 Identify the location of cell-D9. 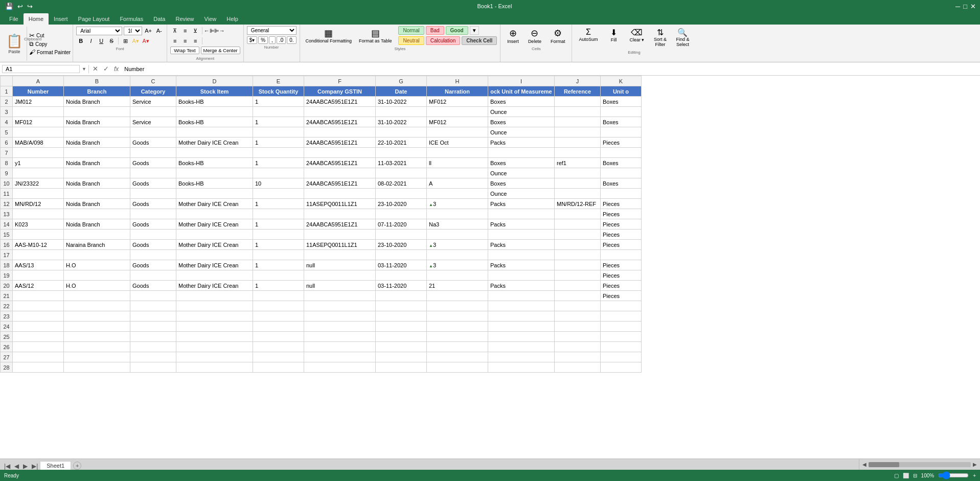
(215, 173).